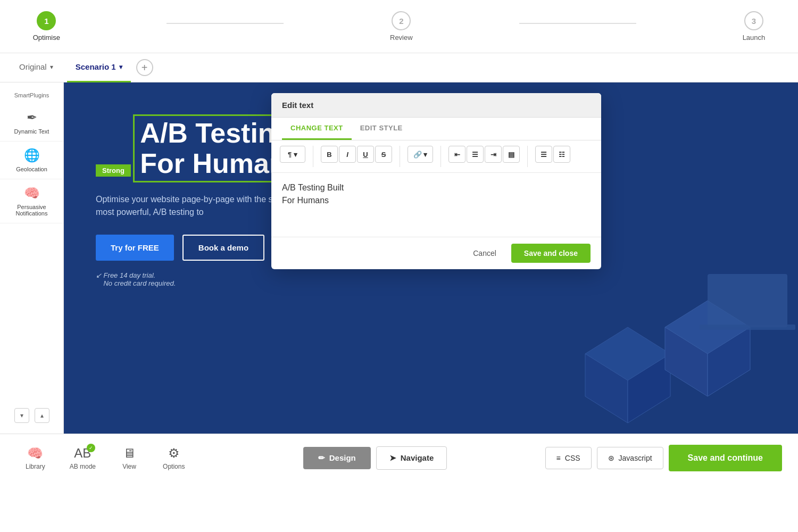  What do you see at coordinates (399, 27) in the screenshot?
I see `stepper: 1 Optimise 2 Review 3 Launch` at bounding box center [399, 27].